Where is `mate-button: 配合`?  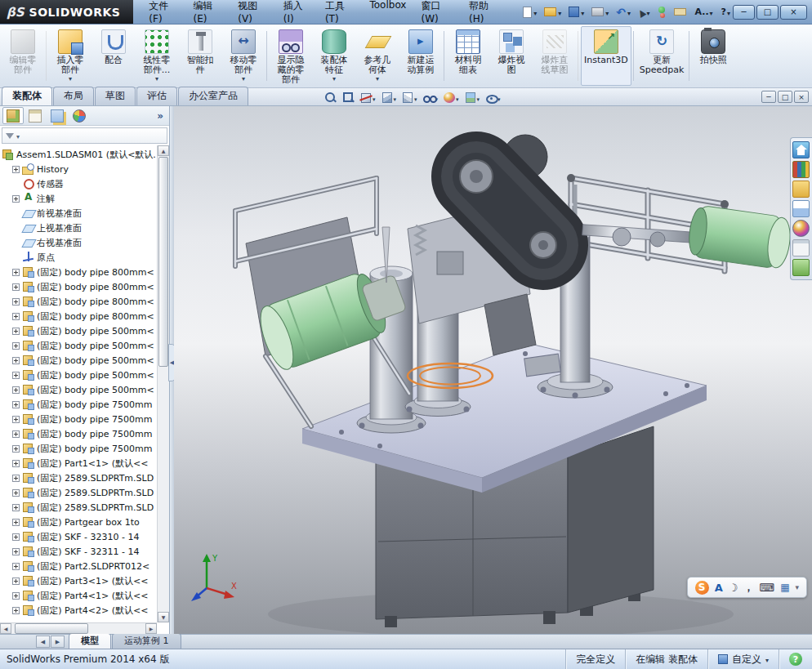 mate-button: 配合 is located at coordinates (114, 56).